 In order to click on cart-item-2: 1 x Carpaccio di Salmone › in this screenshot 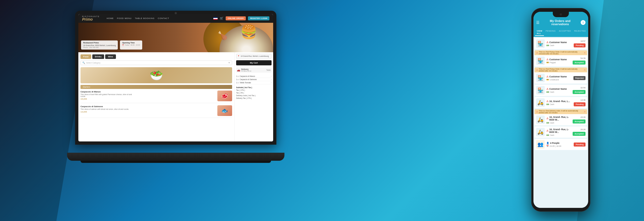, I will do `click(254, 80)`.